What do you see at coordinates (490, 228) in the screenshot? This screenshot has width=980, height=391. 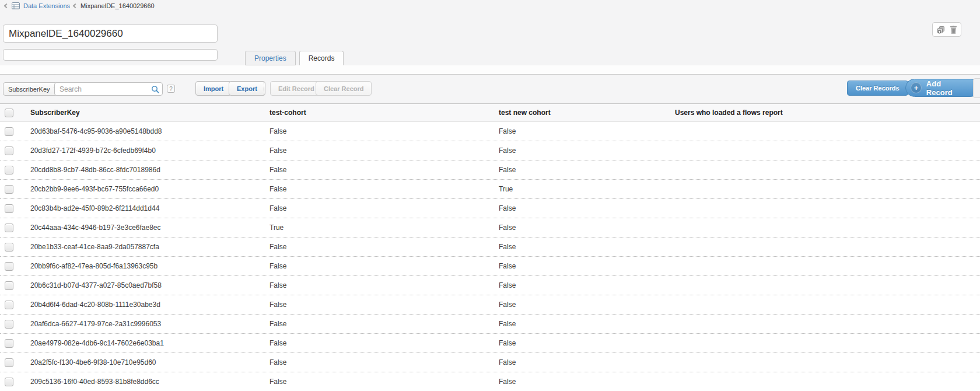 I see `table-row: 20c44aaa-434c-4946-b197-3e3ce6fae8ec Tru…` at bounding box center [490, 228].